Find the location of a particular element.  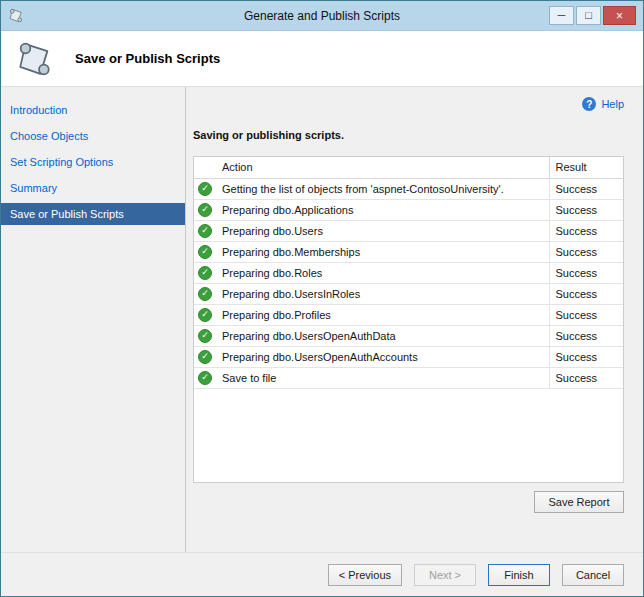

maximize-icon: □ is located at coordinates (588, 16).